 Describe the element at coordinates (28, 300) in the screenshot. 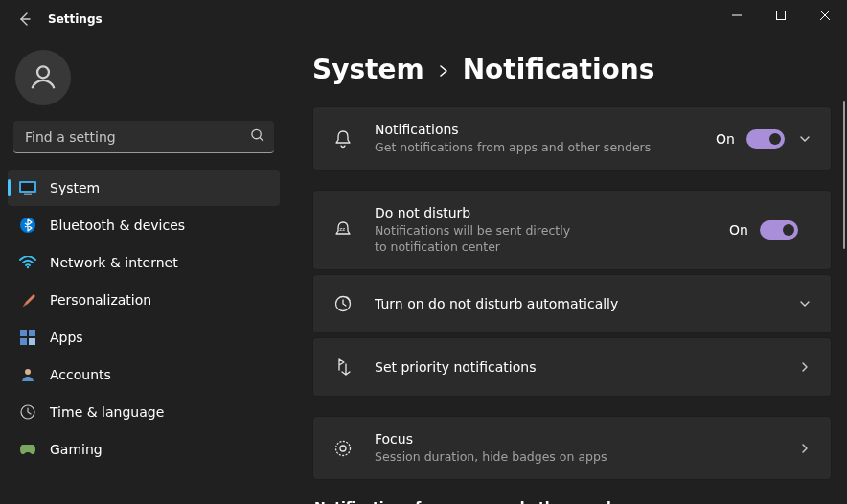

I see `paintbrush-icon` at that location.